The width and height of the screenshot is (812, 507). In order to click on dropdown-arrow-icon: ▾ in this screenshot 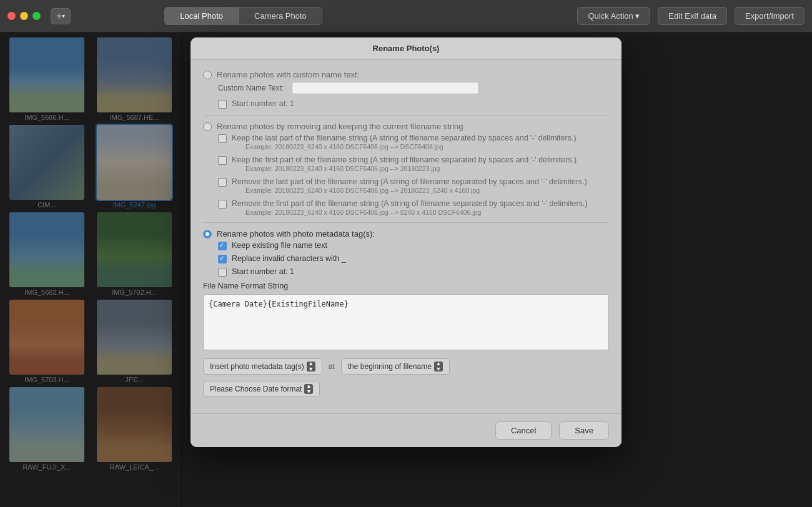, I will do `click(64, 16)`.